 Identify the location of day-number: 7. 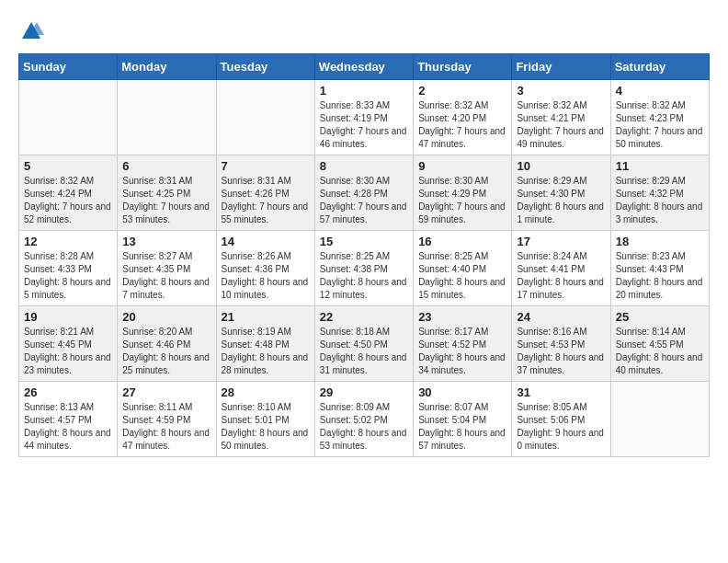
(266, 166).